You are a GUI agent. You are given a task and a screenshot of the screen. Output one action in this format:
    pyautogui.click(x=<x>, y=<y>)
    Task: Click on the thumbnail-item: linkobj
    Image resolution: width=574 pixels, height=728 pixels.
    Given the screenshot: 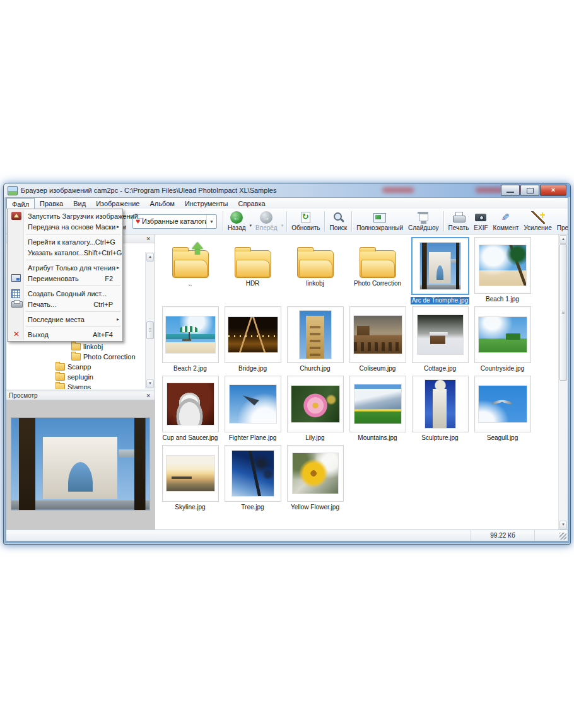 What is the action you would take?
    pyautogui.click(x=315, y=271)
    